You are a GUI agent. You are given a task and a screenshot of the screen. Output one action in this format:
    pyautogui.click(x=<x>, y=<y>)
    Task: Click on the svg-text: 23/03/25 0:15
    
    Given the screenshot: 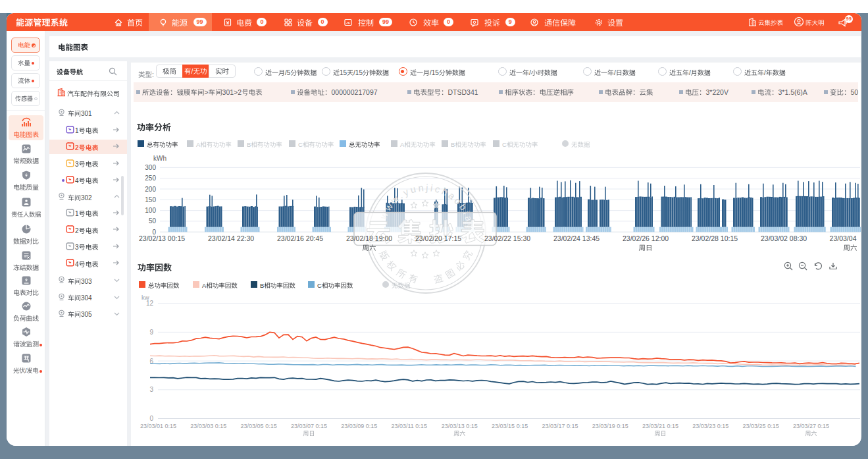 What is the action you would take?
    pyautogui.click(x=761, y=426)
    